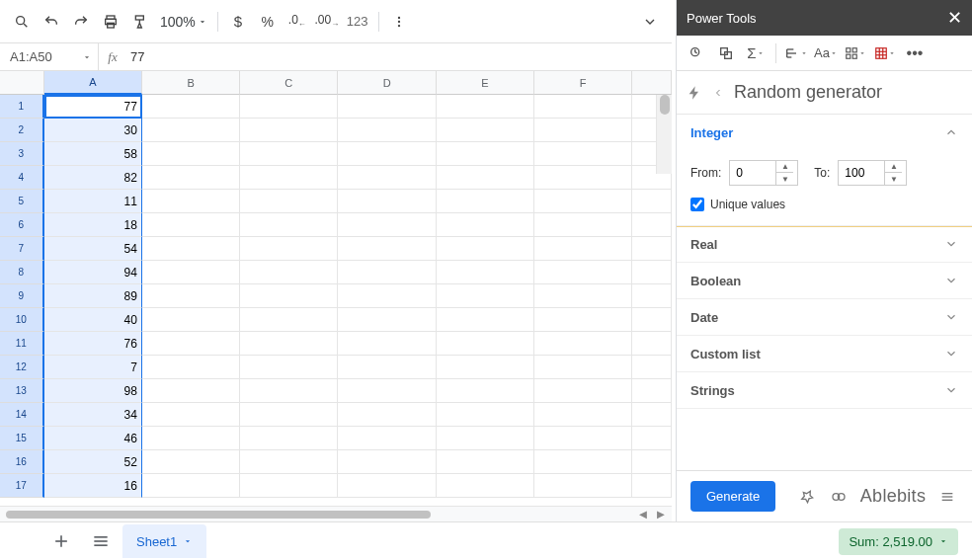  Describe the element at coordinates (784, 167) in the screenshot. I see `spinner-up-icon: ▲` at that location.